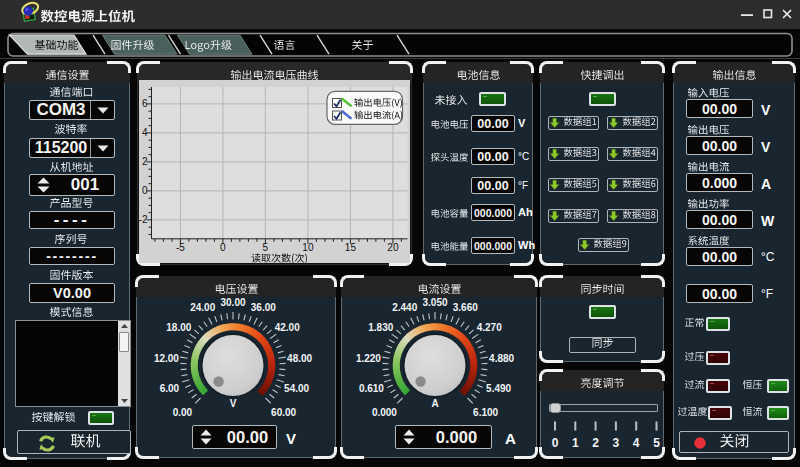  I want to click on svg-text: 48.00, so click(300, 358).